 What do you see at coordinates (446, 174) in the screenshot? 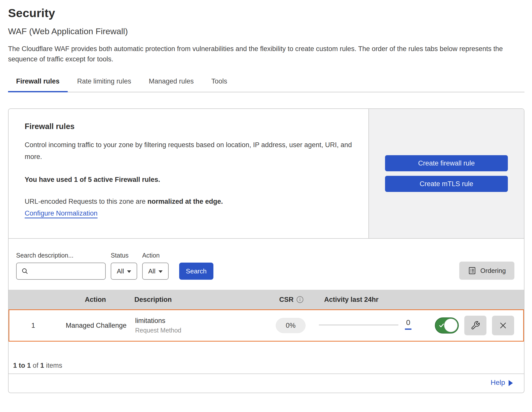
I see `actions-side-panel: Create firewall rule Create mTLS rule` at bounding box center [446, 174].